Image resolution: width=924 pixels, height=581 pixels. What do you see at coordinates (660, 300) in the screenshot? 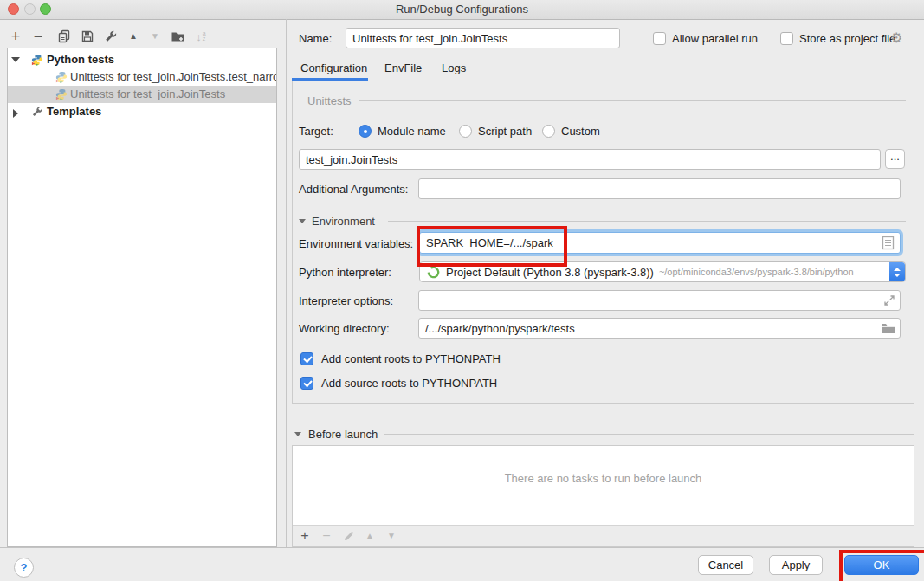
I see `interpreter-options-input` at bounding box center [660, 300].